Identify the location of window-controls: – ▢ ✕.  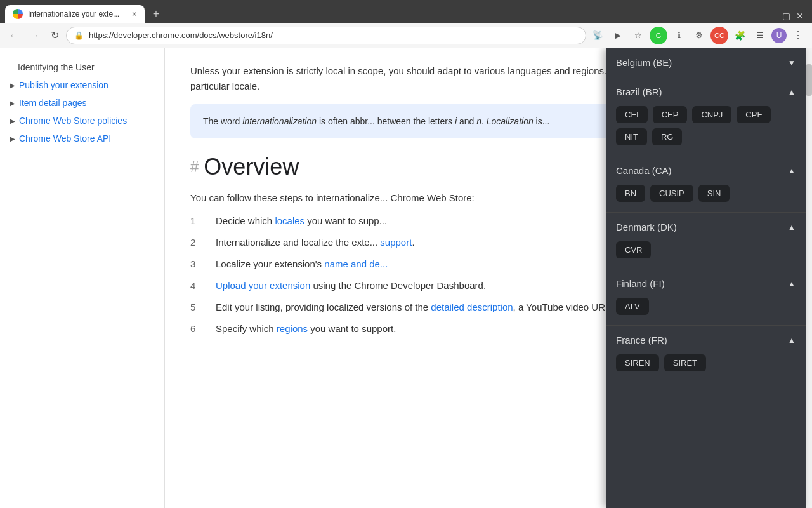
(786, 17).